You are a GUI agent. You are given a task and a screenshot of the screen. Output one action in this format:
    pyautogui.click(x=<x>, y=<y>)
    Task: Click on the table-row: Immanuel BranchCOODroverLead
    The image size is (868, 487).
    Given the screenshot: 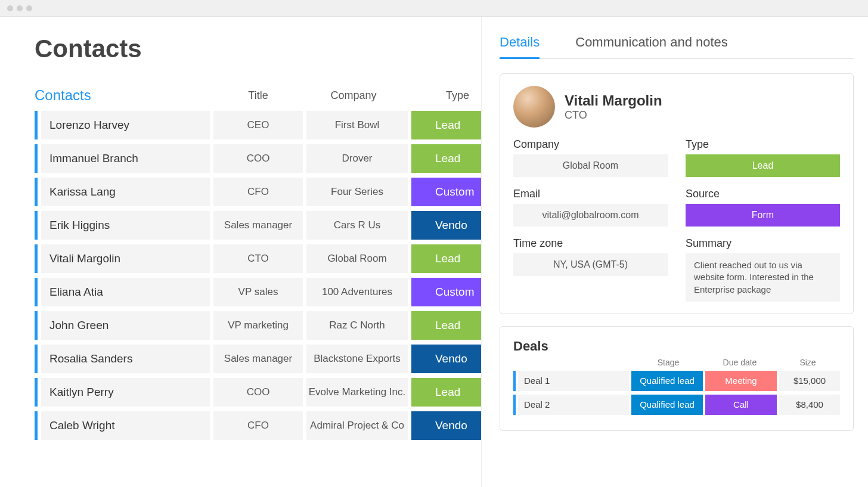 What is the action you would take?
    pyautogui.click(x=258, y=159)
    